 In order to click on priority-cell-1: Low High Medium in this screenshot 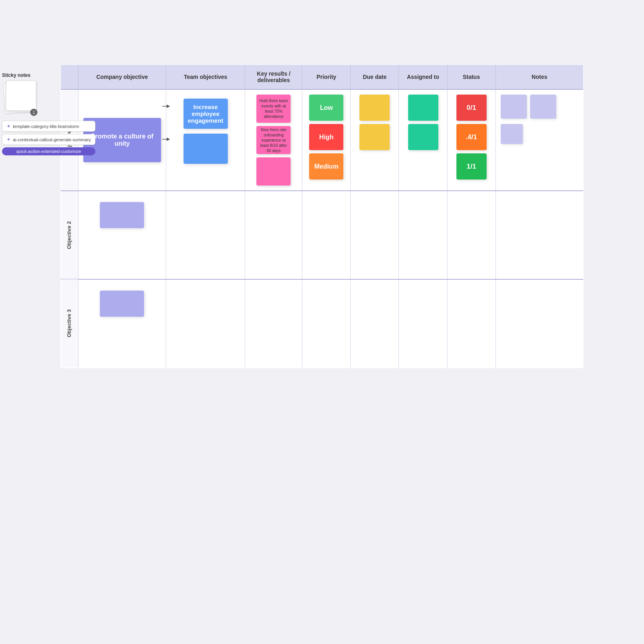, I will do `click(326, 140)`.